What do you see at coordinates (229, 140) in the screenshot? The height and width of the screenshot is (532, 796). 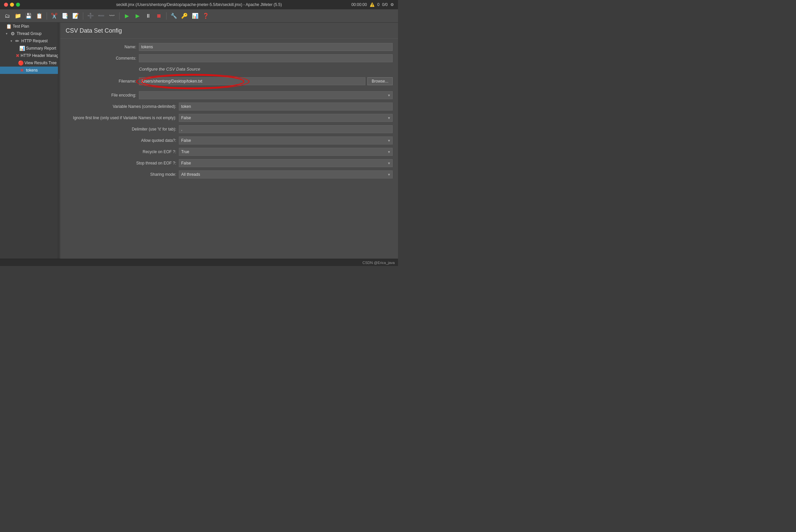 I see `allow-quoted-row: Allow quoted data?: False True ▼` at bounding box center [229, 140].